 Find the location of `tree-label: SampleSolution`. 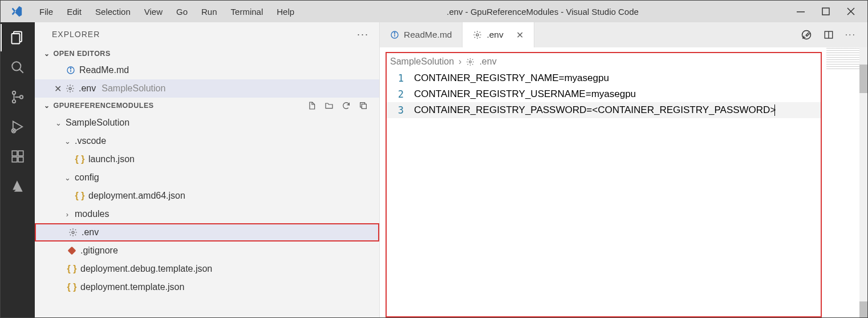

tree-label: SampleSolution is located at coordinates (98, 123).